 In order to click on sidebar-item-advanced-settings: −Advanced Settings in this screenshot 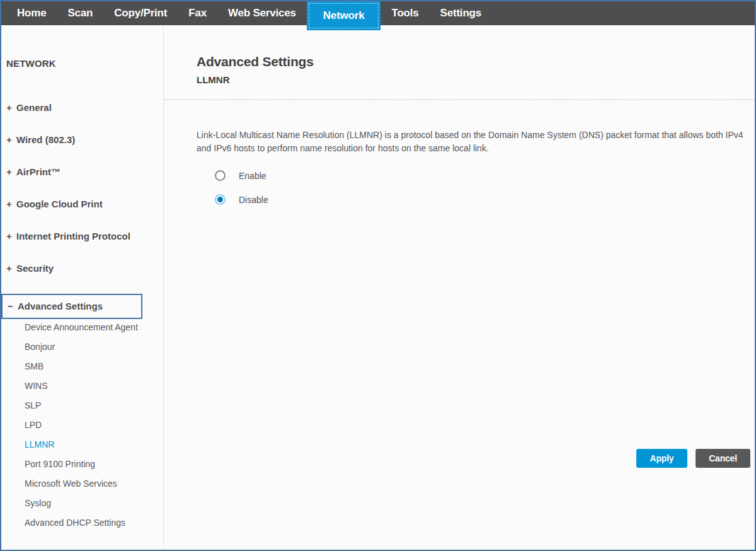, I will do `click(72, 306)`.